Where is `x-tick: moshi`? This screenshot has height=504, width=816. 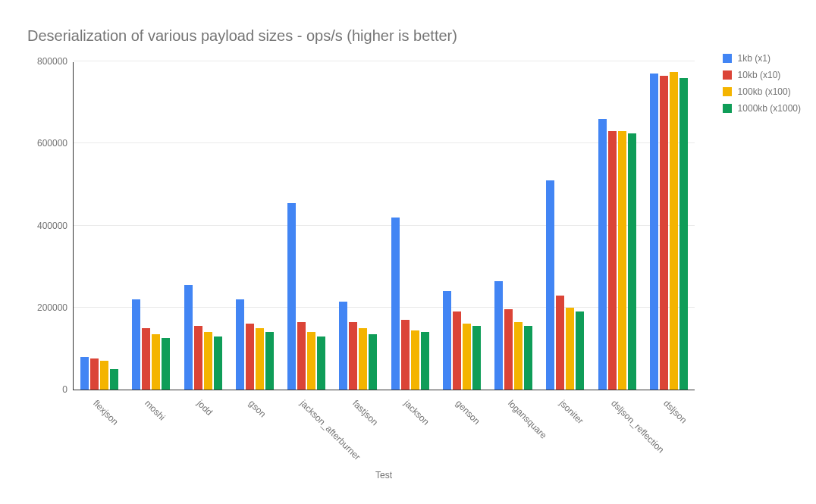
x-tick: moshi is located at coordinates (150, 429).